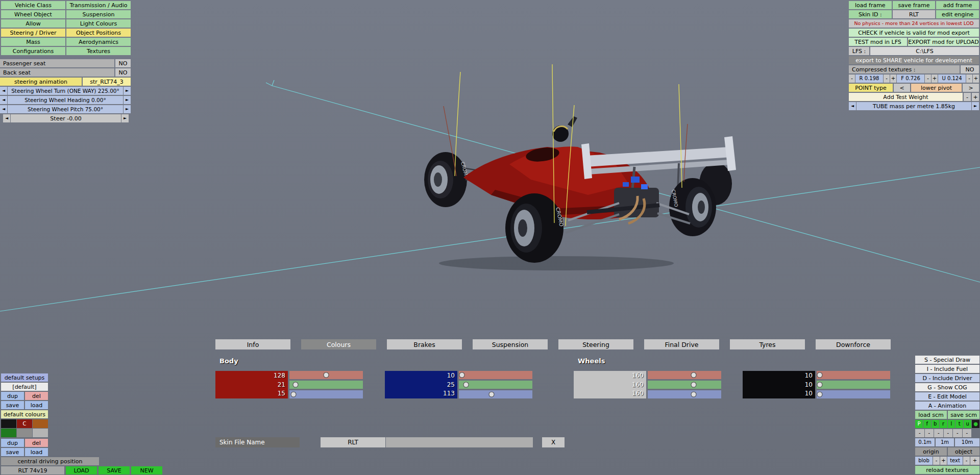 This screenshot has width=980, height=475. Describe the element at coordinates (37, 452) in the screenshot. I see `colours-load-button: load` at that location.